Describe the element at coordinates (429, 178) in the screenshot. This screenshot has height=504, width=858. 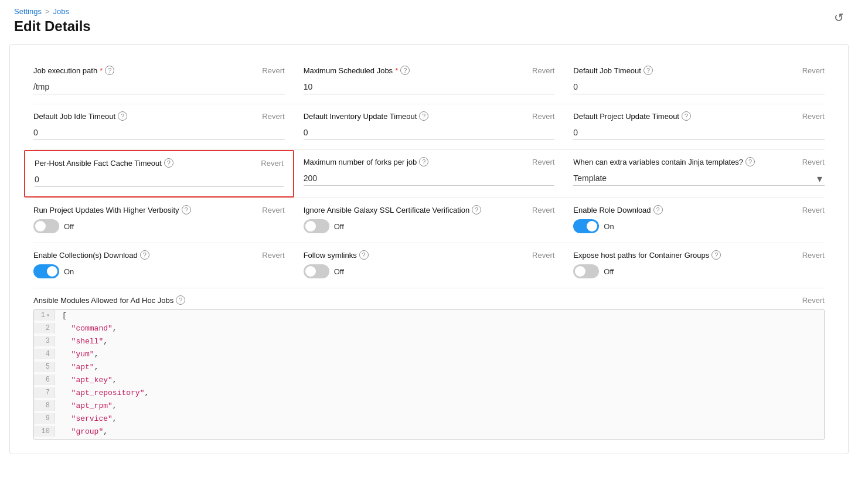
I see `max-forks-input` at that location.